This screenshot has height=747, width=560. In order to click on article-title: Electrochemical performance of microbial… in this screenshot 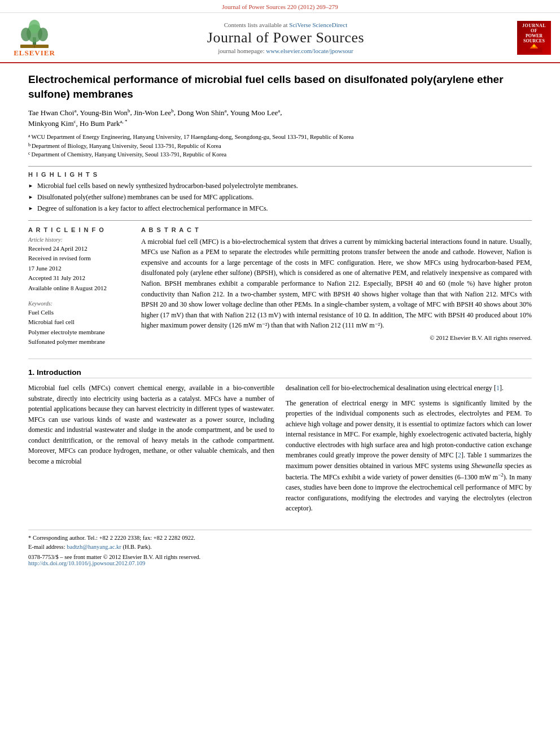, I will do `click(280, 87)`.